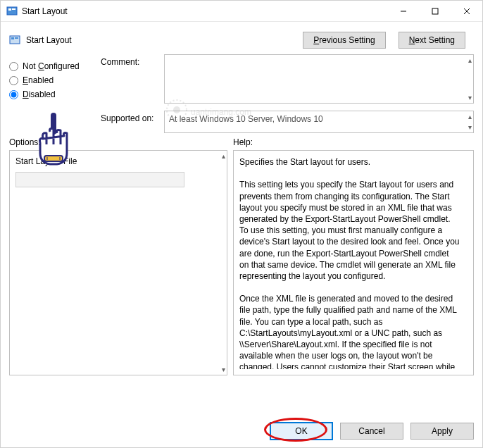 This screenshot has height=448, width=483. What do you see at coordinates (242, 35) in the screenshot?
I see `header-row: Start Layout Previous Setting Next Setti…` at bounding box center [242, 35].